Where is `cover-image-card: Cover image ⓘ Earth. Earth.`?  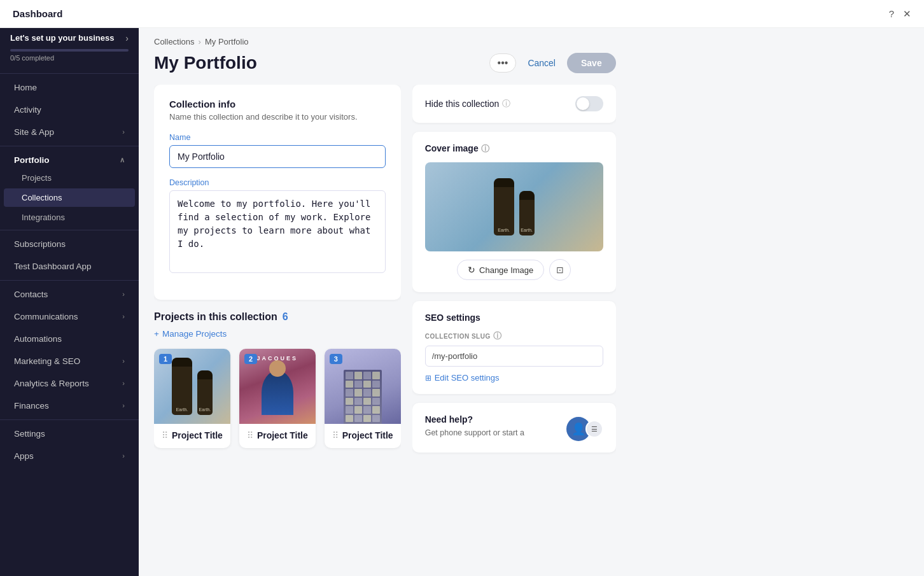
cover-image-card: Cover image ⓘ Earth. Earth. is located at coordinates (514, 212).